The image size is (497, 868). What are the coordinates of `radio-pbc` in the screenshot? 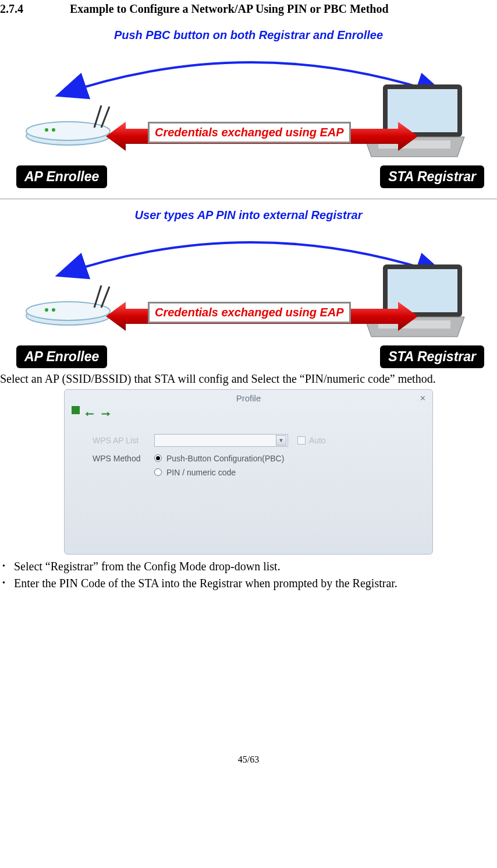 It's located at (158, 458).